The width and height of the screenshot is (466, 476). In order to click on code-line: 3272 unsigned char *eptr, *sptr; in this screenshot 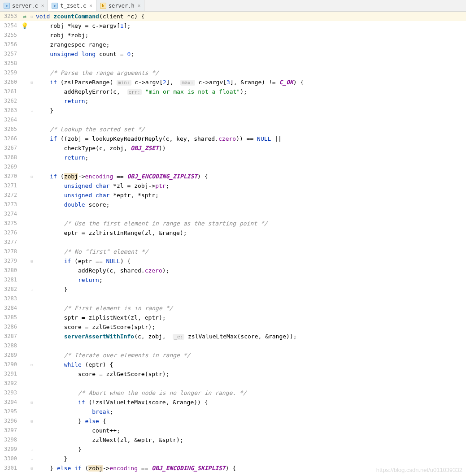, I will do `click(233, 195)`.